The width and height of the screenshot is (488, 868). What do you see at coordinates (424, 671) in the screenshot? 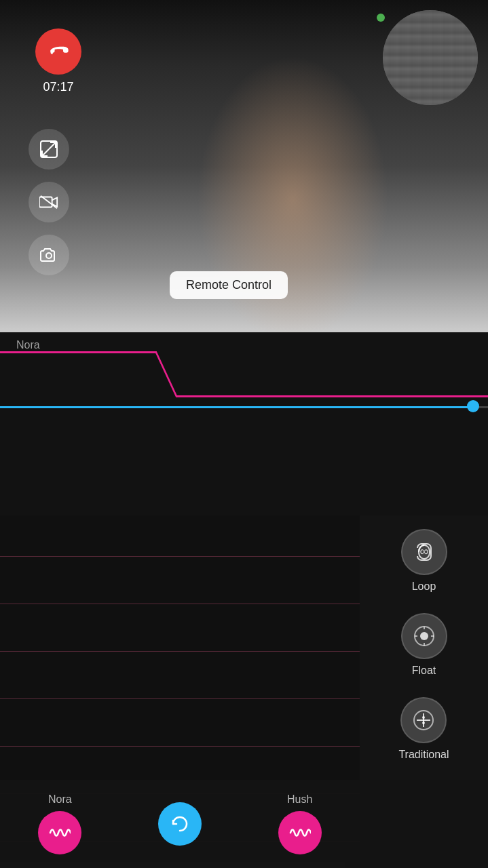
I see `float-label: Float` at bounding box center [424, 671].